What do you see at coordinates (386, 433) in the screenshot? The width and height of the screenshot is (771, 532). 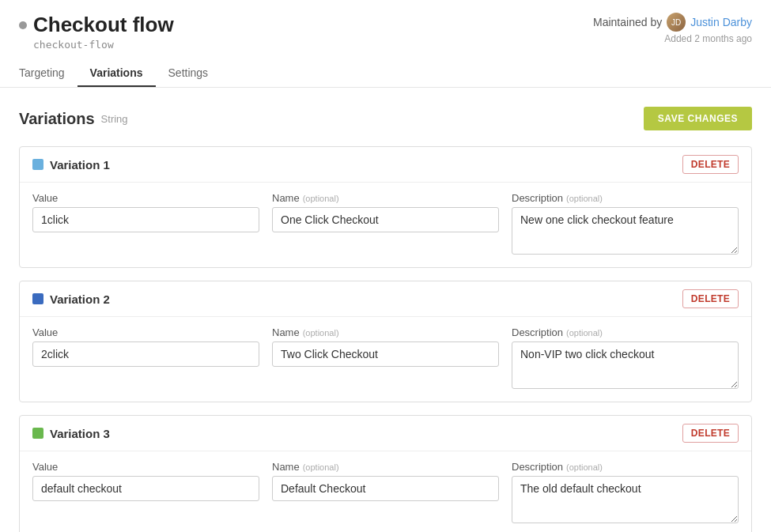 I see `variation-3-header: Variation 3 DELETE` at bounding box center [386, 433].